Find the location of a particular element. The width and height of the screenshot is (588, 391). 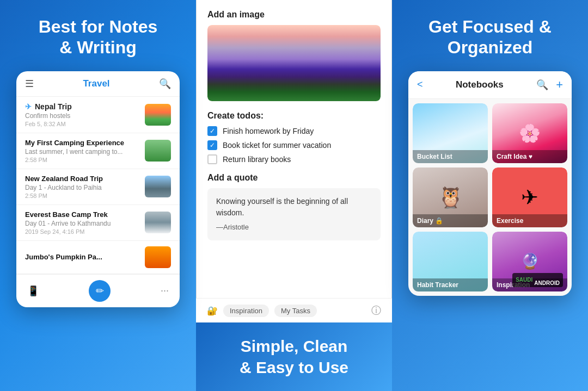

right-title: Get Focused &Organized is located at coordinates (490, 37).